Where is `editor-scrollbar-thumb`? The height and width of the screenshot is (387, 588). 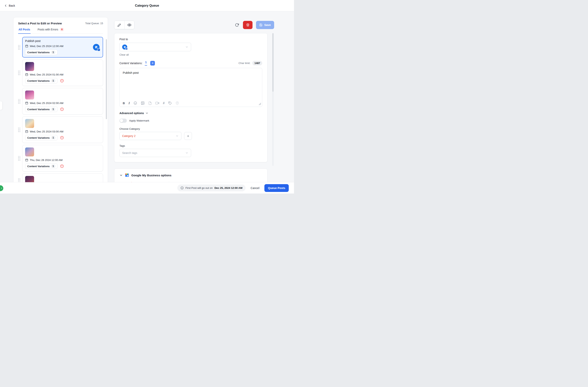 editor-scrollbar-thumb is located at coordinates (273, 62).